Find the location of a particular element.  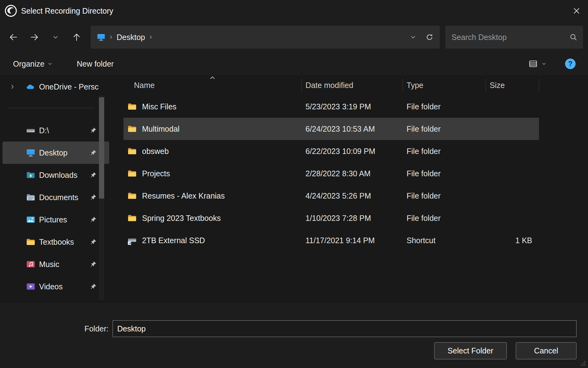

view-mode-button is located at coordinates (537, 64).